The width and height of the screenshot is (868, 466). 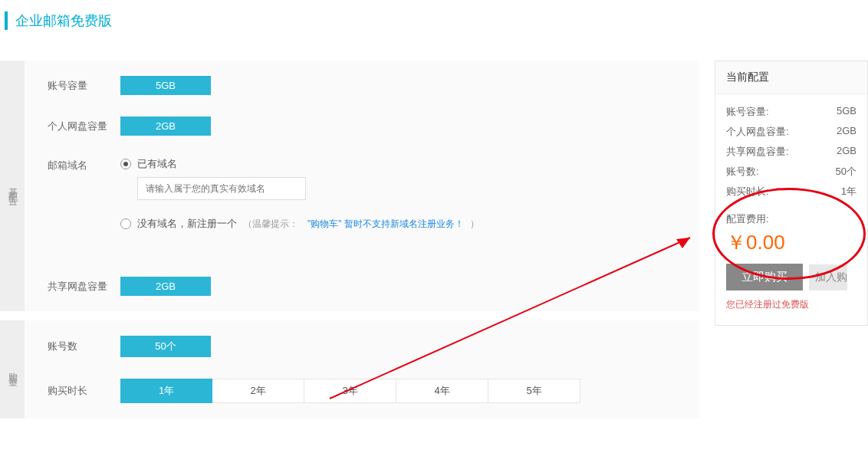 What do you see at coordinates (534, 391) in the screenshot?
I see `duration-tab: 5年` at bounding box center [534, 391].